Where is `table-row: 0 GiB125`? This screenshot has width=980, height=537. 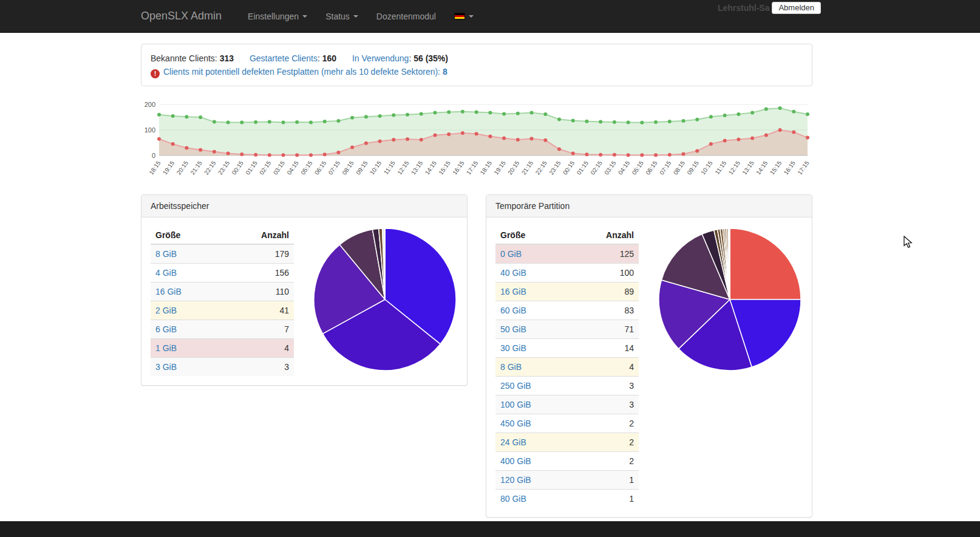
table-row: 0 GiB125 is located at coordinates (567, 254).